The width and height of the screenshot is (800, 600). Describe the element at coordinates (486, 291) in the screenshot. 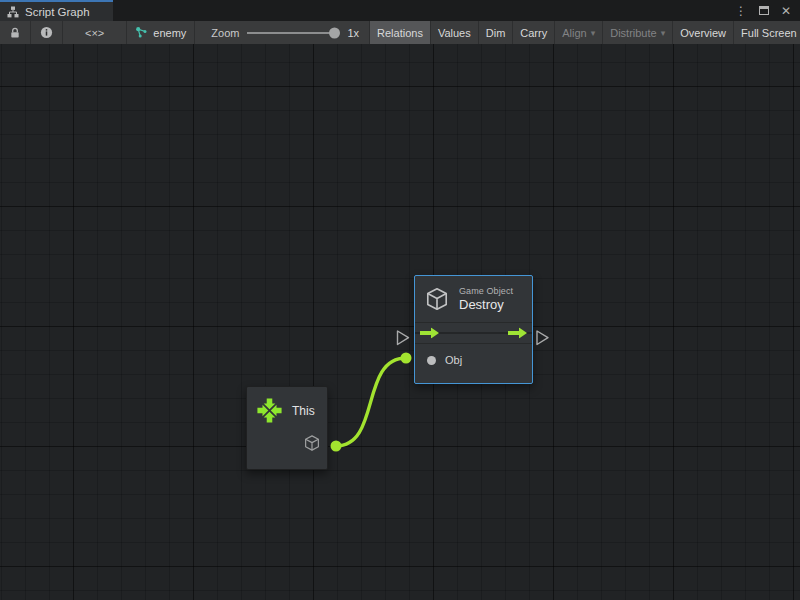

I see `node-category: Game Object` at that location.